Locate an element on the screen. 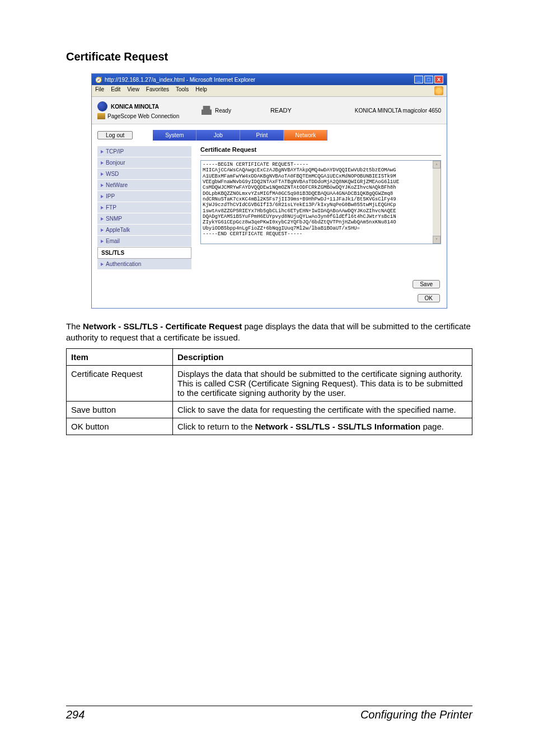 The image size is (534, 756). cell-desc: Click to return to the Network - SSL/TLS… is located at coordinates (322, 427).